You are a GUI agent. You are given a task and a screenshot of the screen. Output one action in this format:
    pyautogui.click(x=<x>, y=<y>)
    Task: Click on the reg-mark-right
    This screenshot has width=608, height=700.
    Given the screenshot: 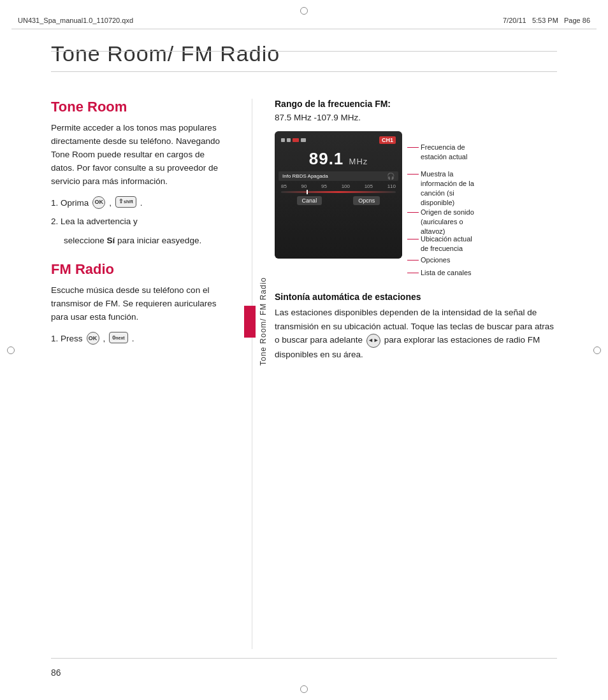 What is the action you would take?
    pyautogui.click(x=597, y=350)
    